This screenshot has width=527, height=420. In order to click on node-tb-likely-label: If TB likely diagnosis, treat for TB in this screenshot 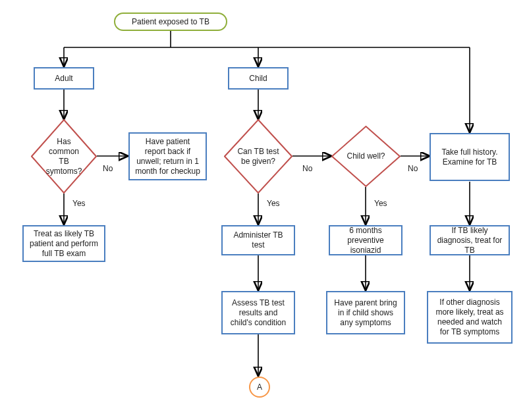, I will do `click(470, 241)`.